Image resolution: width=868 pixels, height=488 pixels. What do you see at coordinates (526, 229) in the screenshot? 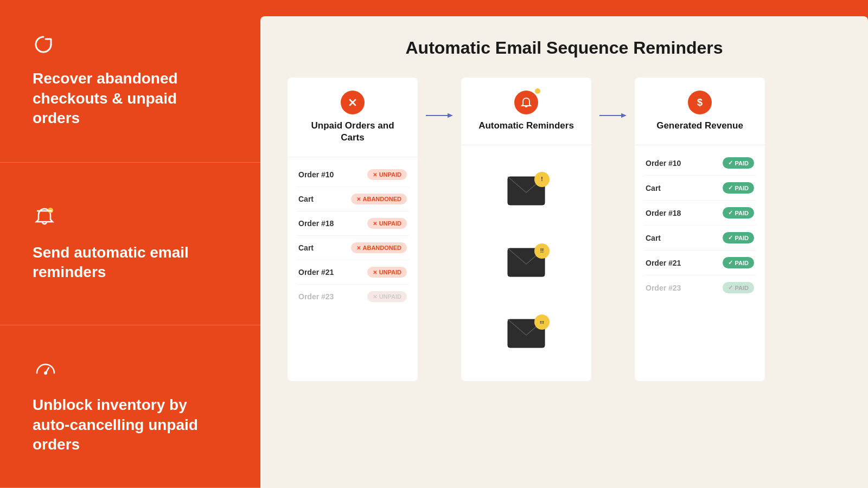
I see `reminders-column: Automatic Reminders !` at bounding box center [526, 229].